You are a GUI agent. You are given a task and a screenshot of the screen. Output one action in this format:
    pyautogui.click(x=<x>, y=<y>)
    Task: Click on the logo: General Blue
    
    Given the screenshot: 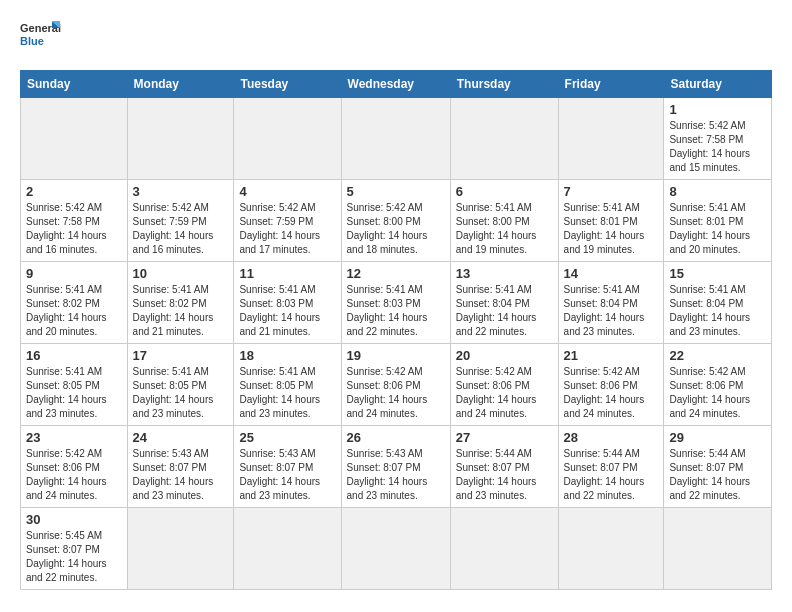 What is the action you would take?
    pyautogui.click(x=42, y=38)
    